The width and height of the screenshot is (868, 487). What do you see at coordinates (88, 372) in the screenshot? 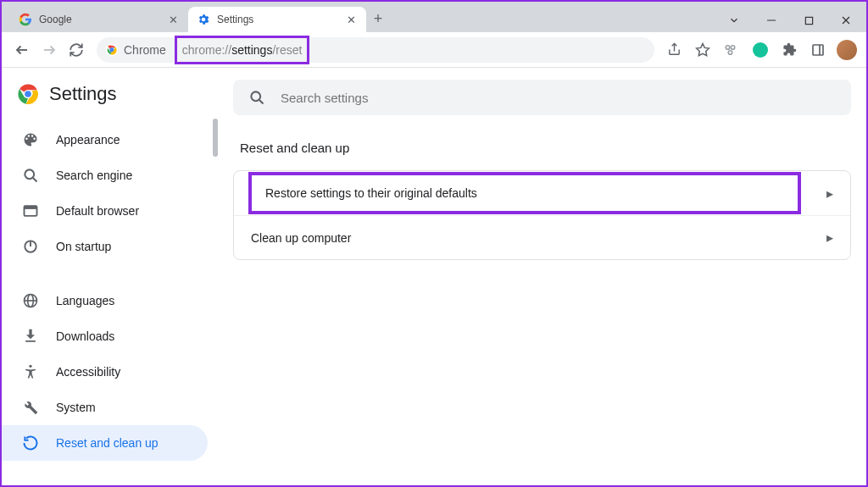
I see `sidebar-item-label: Accessibility` at bounding box center [88, 372].